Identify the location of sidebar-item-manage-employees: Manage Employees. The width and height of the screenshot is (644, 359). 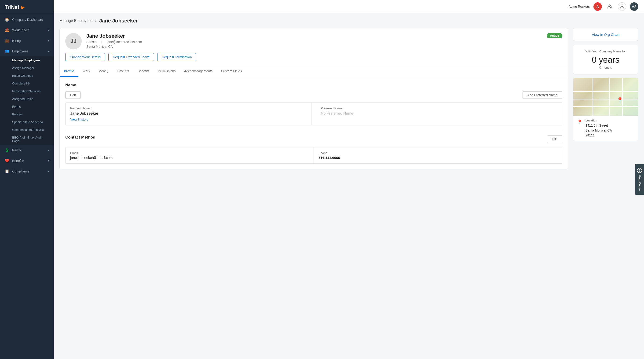
(27, 60).